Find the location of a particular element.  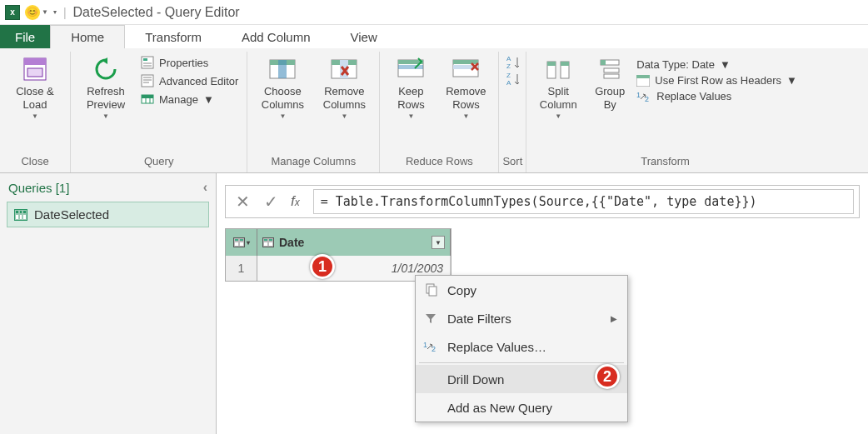

smiley-icon: 😊 is located at coordinates (32, 12).